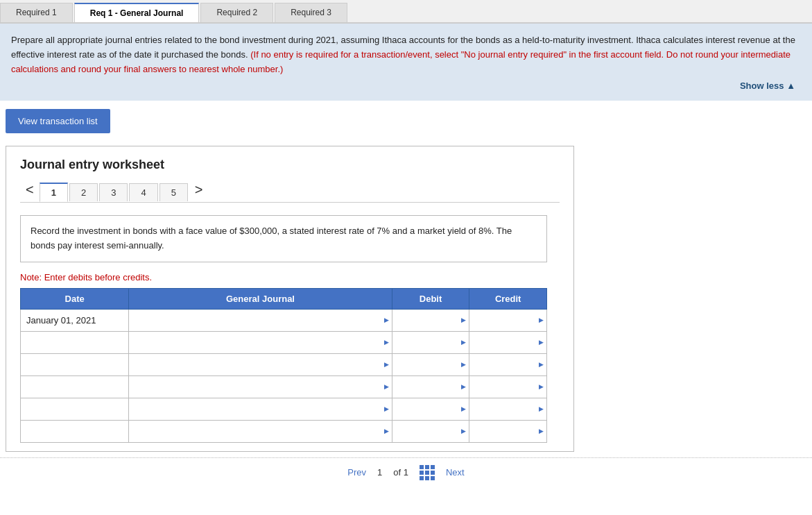  Describe the element at coordinates (508, 298) in the screenshot. I see `col-header-credit: Credit` at that location.